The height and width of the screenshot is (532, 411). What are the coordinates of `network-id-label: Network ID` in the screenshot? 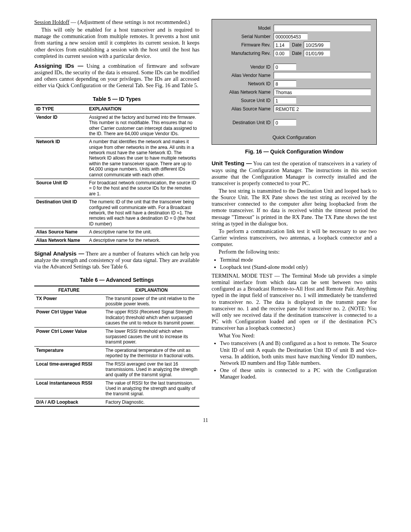 It's located at (245, 84).